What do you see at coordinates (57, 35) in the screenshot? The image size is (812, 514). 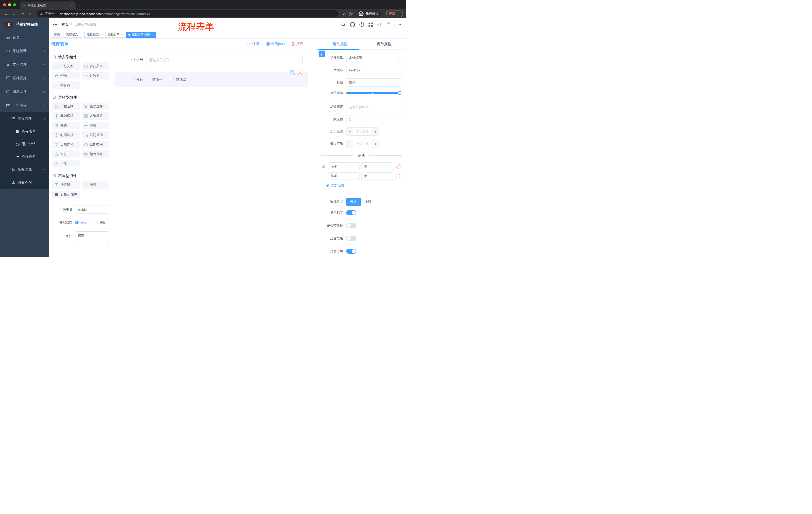 I see `tag-home: 首页` at bounding box center [57, 35].